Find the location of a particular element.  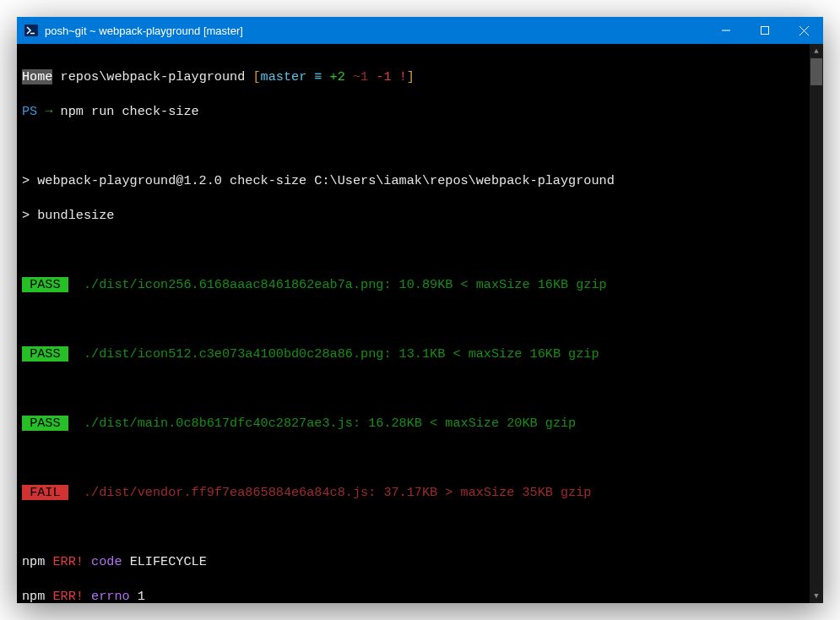

scroll-thumb is located at coordinates (816, 72).